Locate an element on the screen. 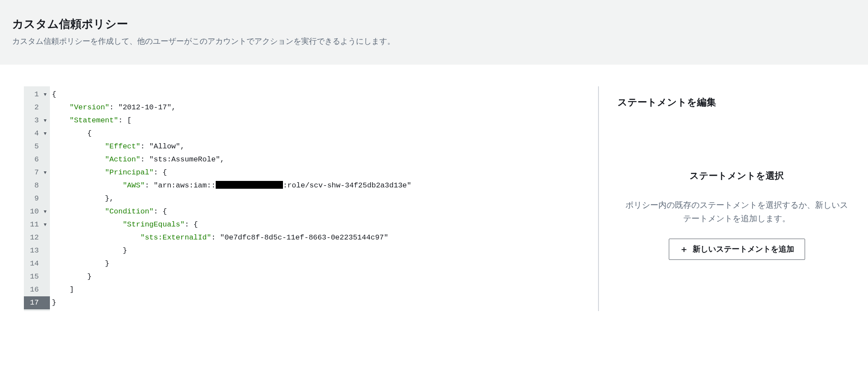  gutter-line: 12 is located at coordinates (38, 238).